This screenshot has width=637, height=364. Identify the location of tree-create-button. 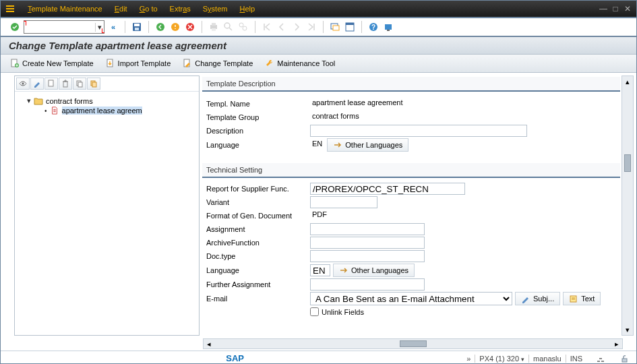
(51, 84).